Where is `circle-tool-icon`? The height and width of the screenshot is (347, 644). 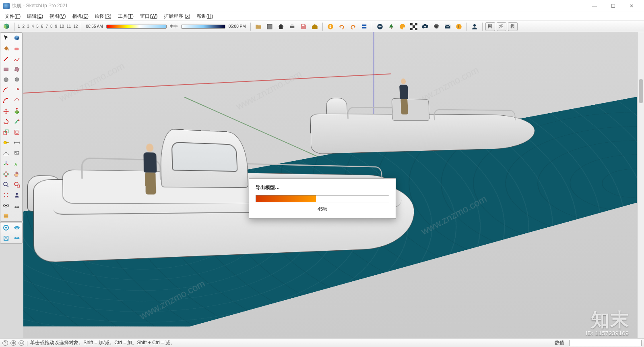
circle-tool-icon is located at coordinates (6, 80).